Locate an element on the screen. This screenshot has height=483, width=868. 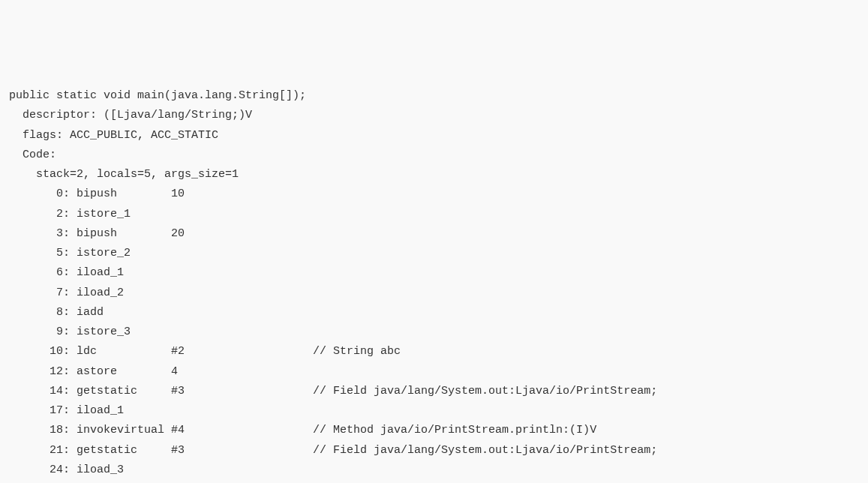
code-label: Code: is located at coordinates (434, 155).